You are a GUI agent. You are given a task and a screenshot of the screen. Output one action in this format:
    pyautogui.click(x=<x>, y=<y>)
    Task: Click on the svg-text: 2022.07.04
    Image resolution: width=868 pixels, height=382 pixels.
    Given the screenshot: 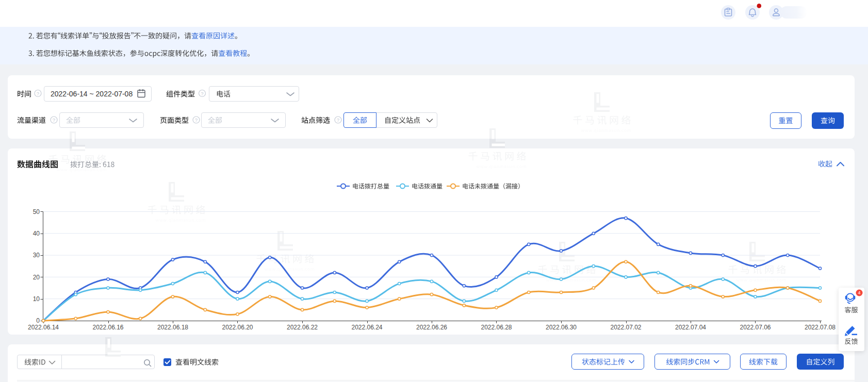 What is the action you would take?
    pyautogui.click(x=691, y=327)
    